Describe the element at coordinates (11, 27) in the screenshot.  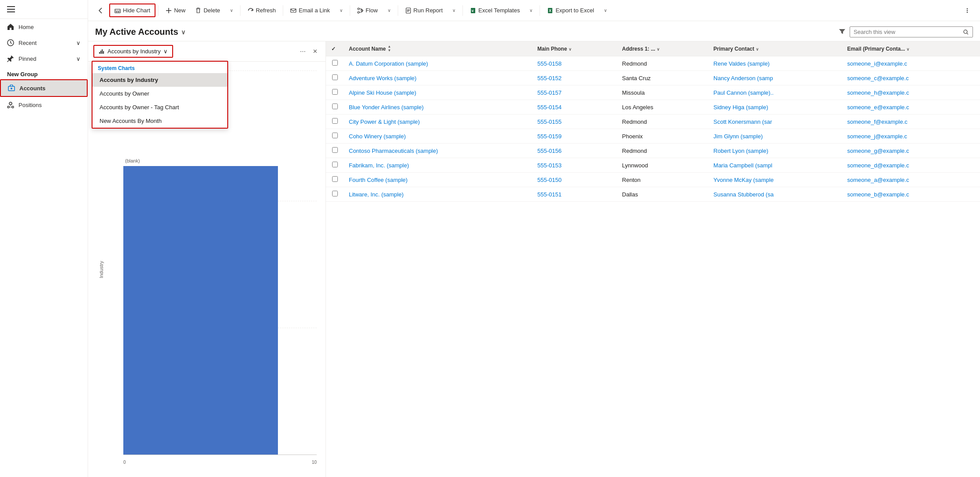
I see `home-icon` at that location.